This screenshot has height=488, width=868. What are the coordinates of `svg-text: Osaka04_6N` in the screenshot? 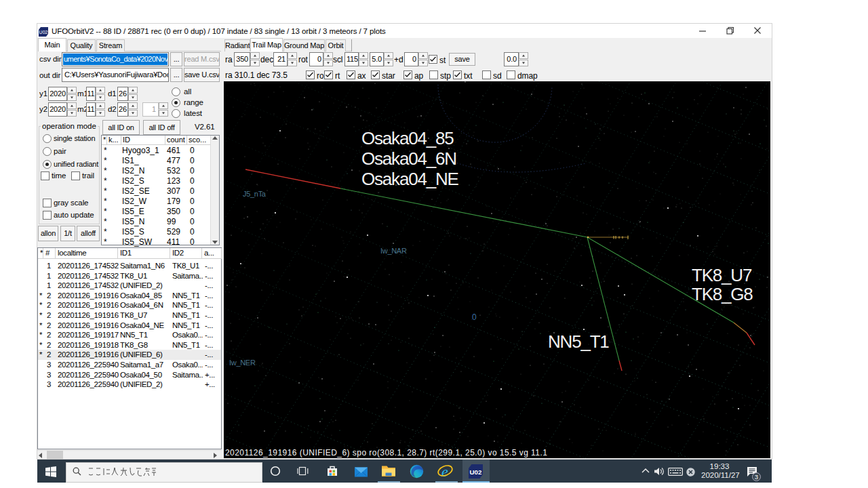 It's located at (409, 159).